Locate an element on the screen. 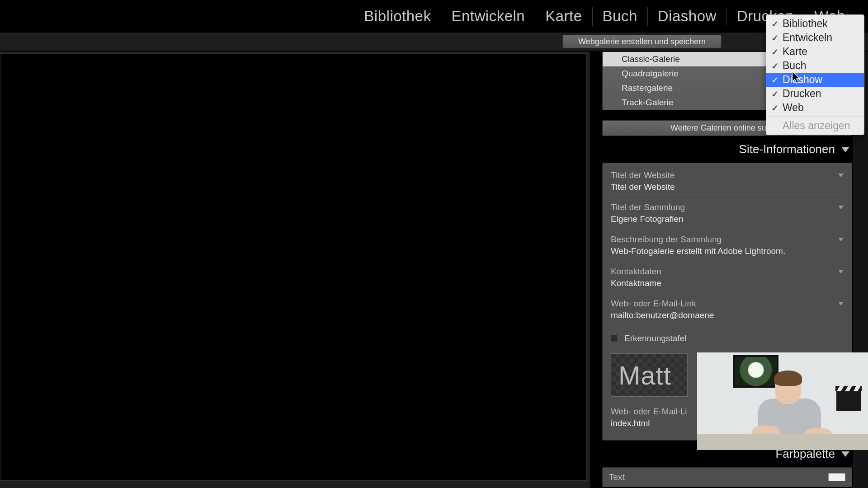 This screenshot has width=868, height=488. web-email-link-2-label: Web- oder E-Mail-Li is located at coordinates (649, 412).